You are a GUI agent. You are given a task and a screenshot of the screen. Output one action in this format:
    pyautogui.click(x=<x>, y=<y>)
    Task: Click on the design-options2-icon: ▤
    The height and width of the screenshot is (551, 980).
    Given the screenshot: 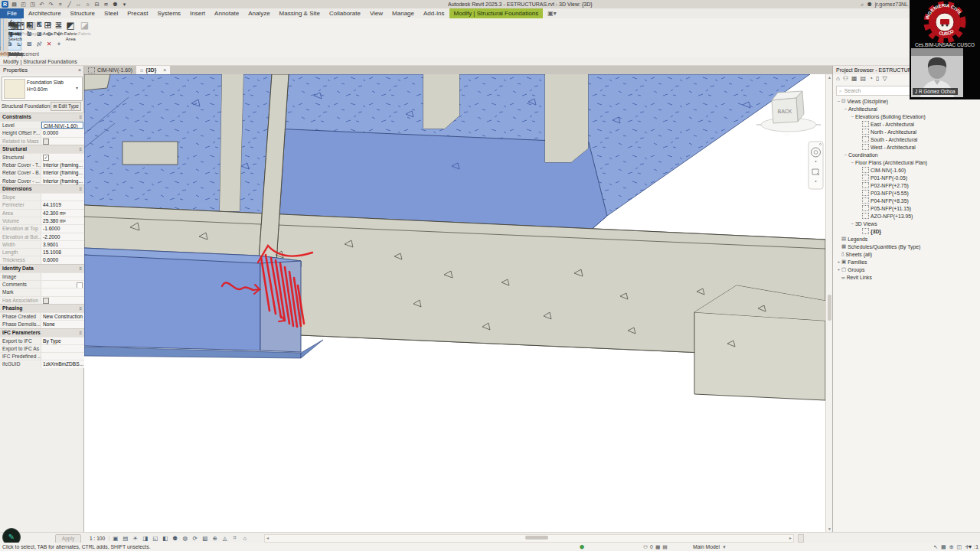 What is the action you would take?
    pyautogui.click(x=665, y=546)
    